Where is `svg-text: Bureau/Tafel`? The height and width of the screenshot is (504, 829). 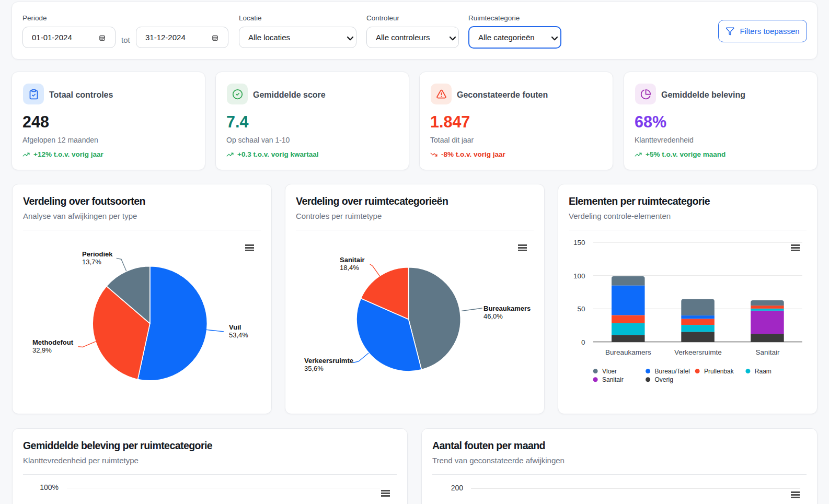 svg-text: Bureau/Tafel is located at coordinates (672, 371).